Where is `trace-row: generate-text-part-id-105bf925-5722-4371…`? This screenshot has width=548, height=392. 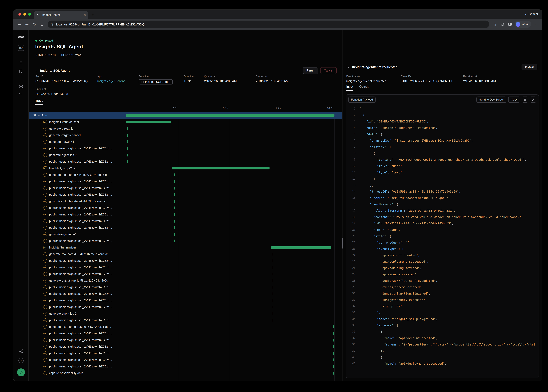 trace-row: generate-text-part-id-105bf925-5722-4371… is located at coordinates (185, 327).